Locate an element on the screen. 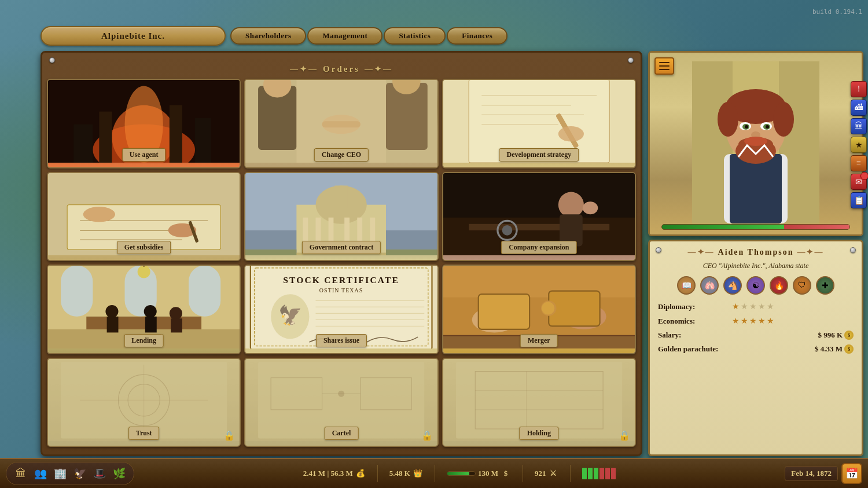  bottom-nav-city: 🏢 is located at coordinates (60, 474).